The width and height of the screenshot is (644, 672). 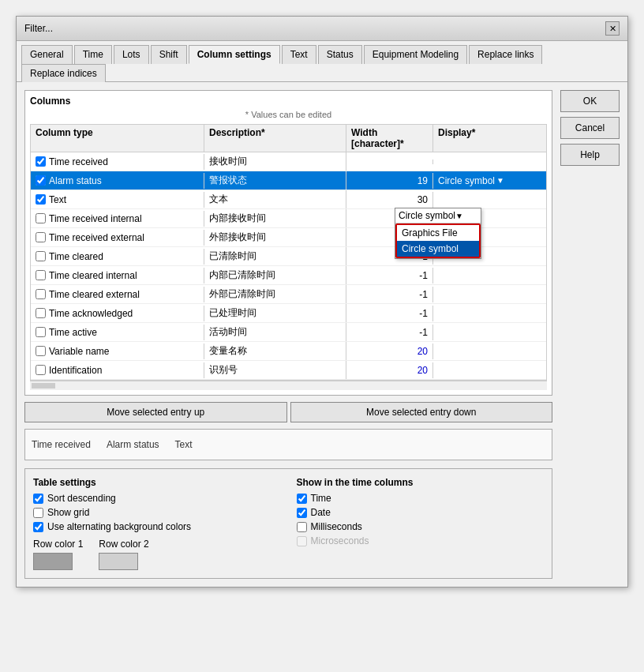 What do you see at coordinates (118, 561) in the screenshot?
I see `row-color-2-swatch` at bounding box center [118, 561].